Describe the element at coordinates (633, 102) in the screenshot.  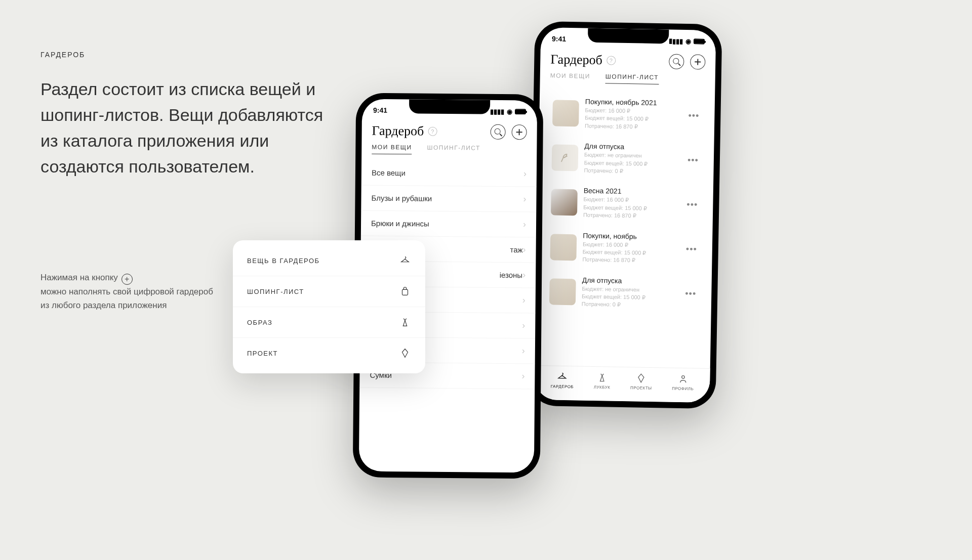
I see `card-title: Покупки, ноябрь 2021` at that location.